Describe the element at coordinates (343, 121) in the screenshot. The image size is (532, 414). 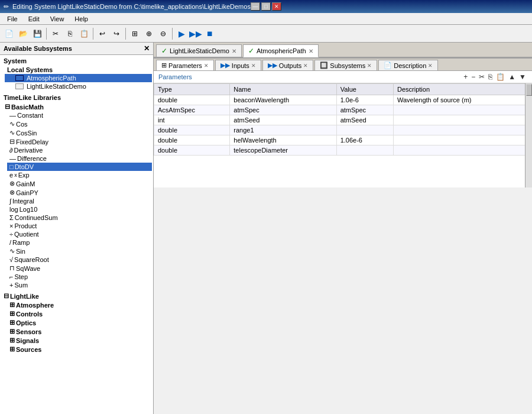
I see `table-row: int atmSeed atmSeed` at that location.